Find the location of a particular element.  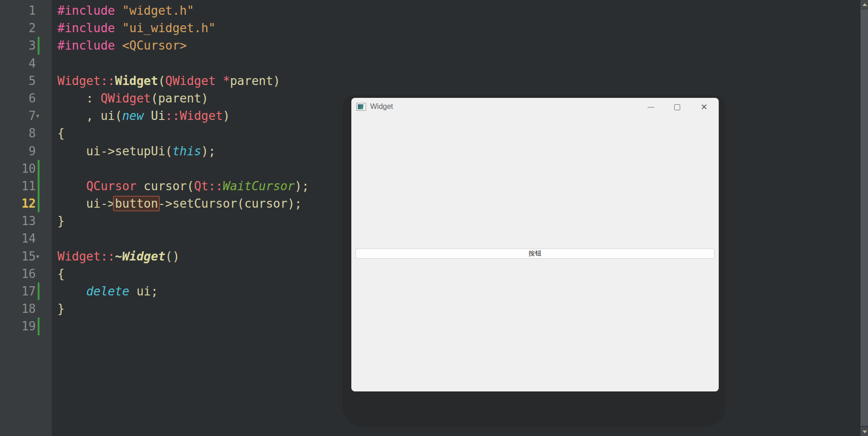

window-titlebar: Widget ✕ is located at coordinates (535, 107).